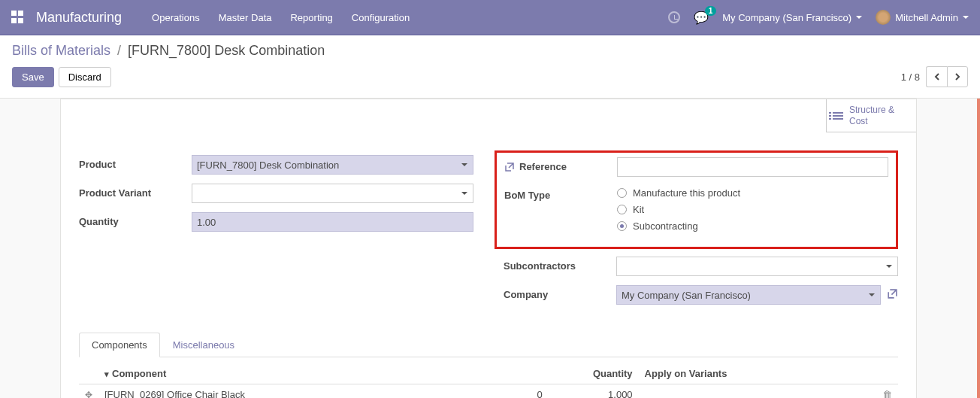 This screenshot has height=398, width=980. I want to click on quantity-label: Quantity, so click(135, 220).